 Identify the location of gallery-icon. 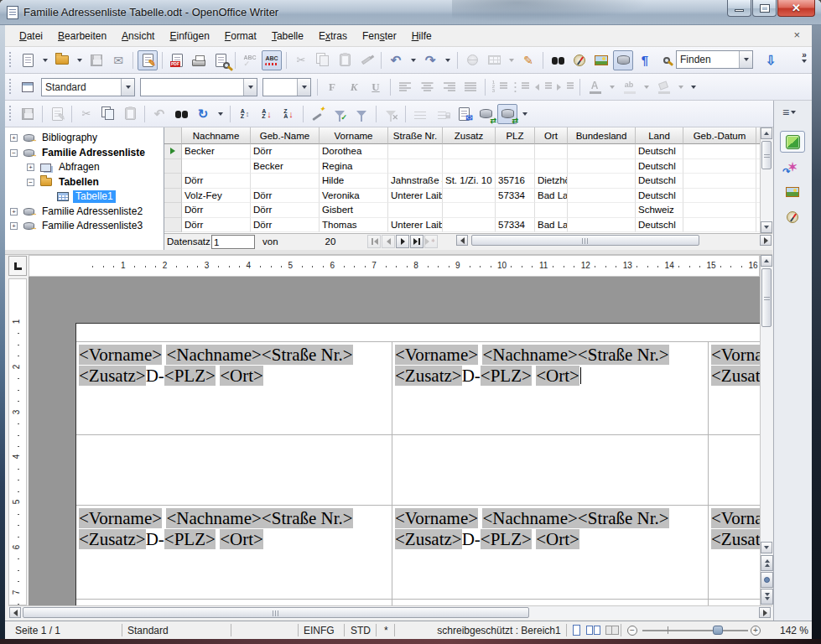
(601, 60).